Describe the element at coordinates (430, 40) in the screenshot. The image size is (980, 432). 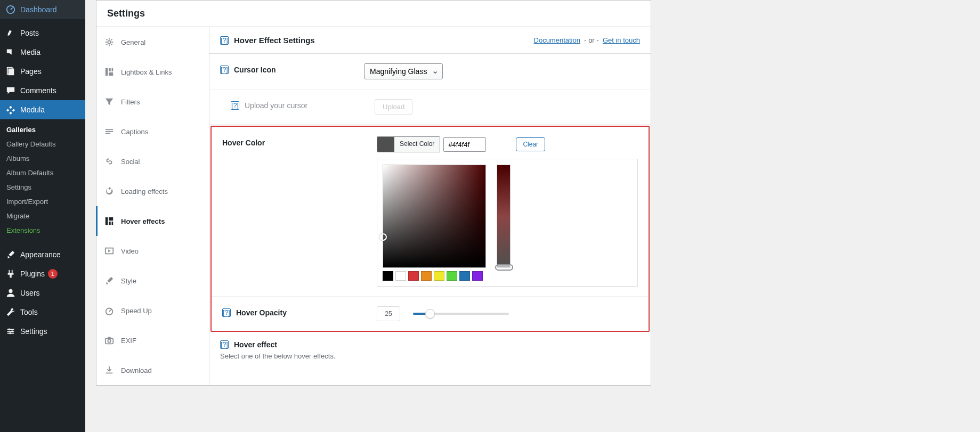
I see `section-header: [?] Hover Effect Settings Documentation …` at that location.